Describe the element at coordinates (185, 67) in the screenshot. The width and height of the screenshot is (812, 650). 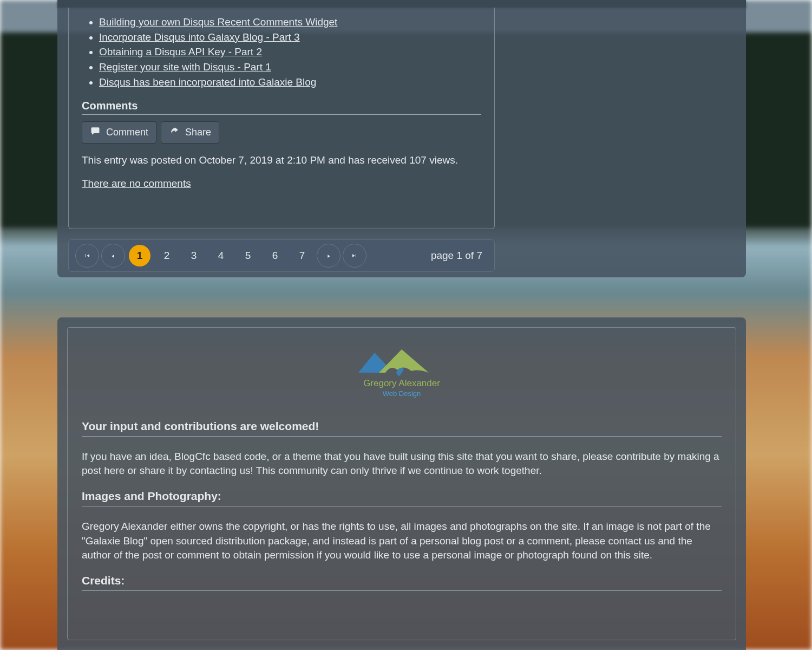
I see `series-link: Register your site with Disqus - Part 1` at that location.